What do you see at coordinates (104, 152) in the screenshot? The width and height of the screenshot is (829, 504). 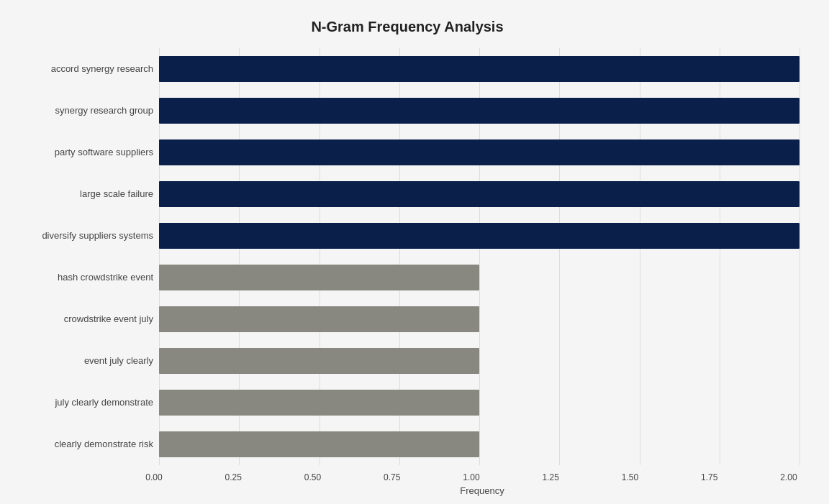 I see `y-label: party software suppliers` at bounding box center [104, 152].